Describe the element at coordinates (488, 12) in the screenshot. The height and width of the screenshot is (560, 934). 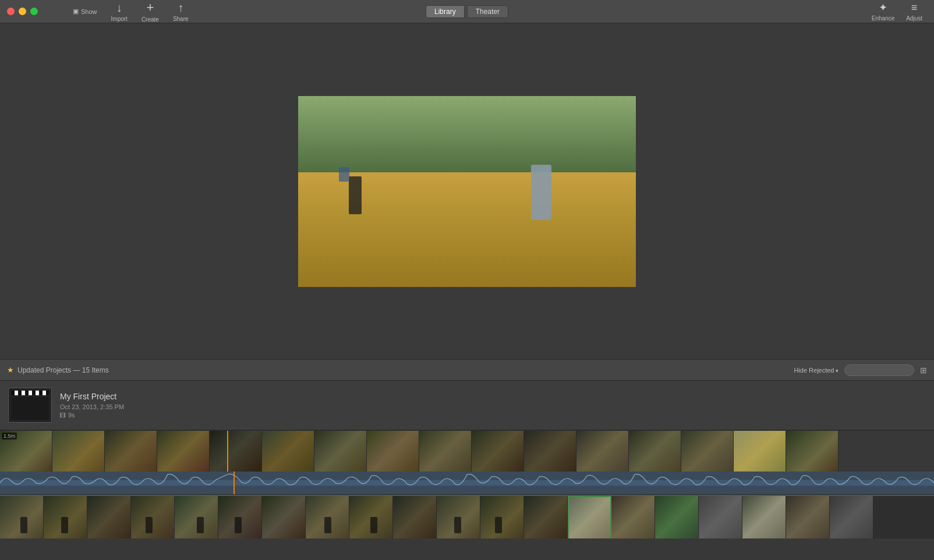
I see `theater-tab: Theater` at that location.